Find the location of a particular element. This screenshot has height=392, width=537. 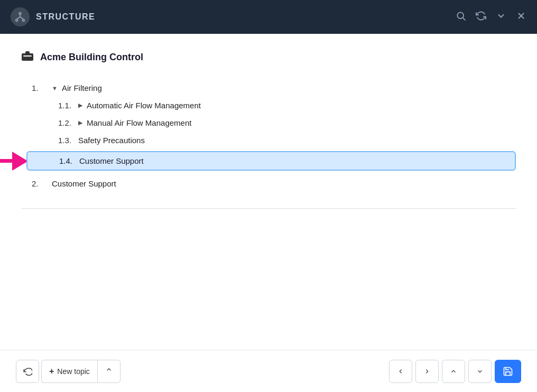

item-label-1-2: Manual Air Flow Management is located at coordinates (139, 123).